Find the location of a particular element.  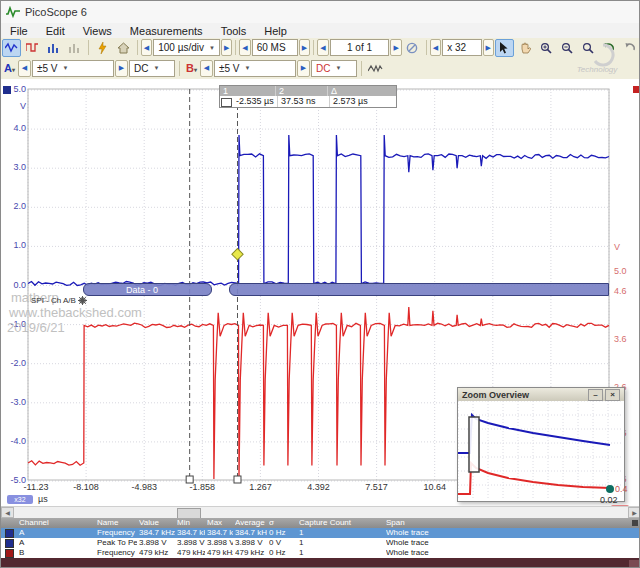

menu-measurements: Measurements is located at coordinates (166, 31).